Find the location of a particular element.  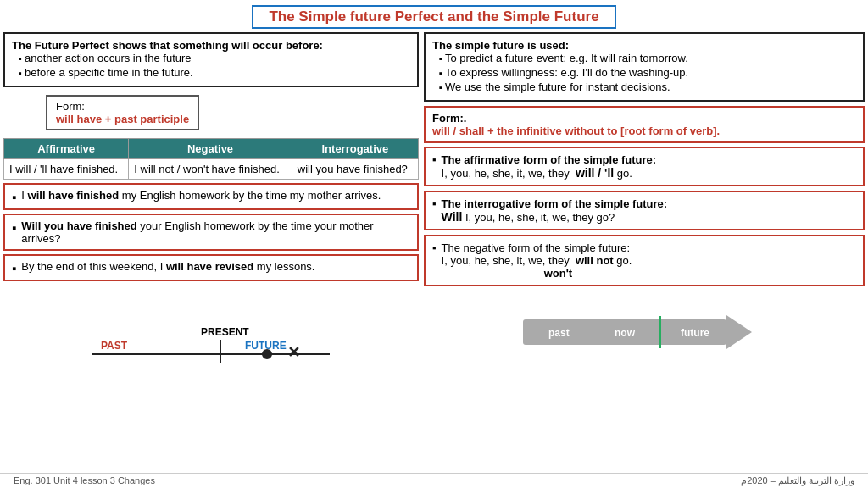

simple-future-bullets: To predict a future event: e.g. It will … is located at coordinates (644, 73).